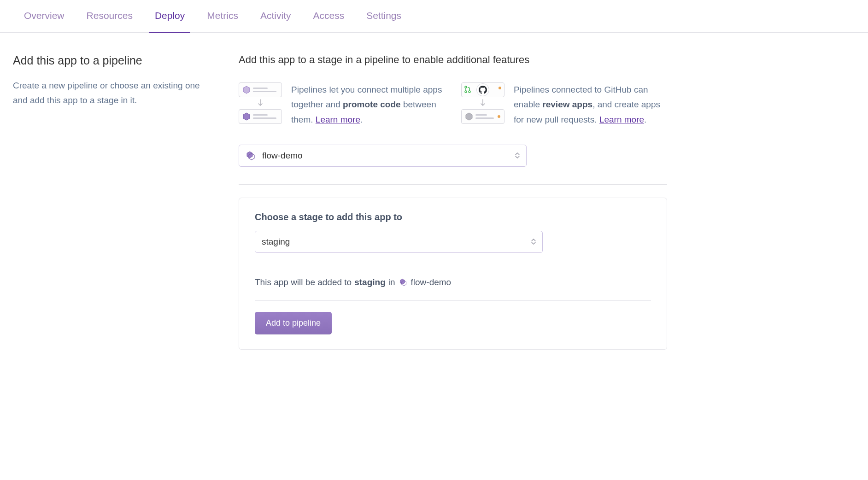  Describe the element at coordinates (328, 16) in the screenshot. I see `tab-access: Access` at that location.